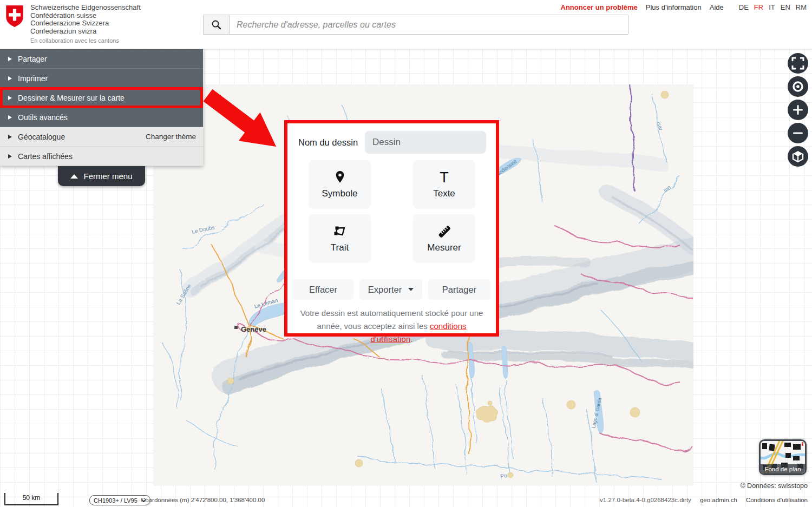  Describe the element at coordinates (798, 110) in the screenshot. I see `zoom-in-button` at that location.